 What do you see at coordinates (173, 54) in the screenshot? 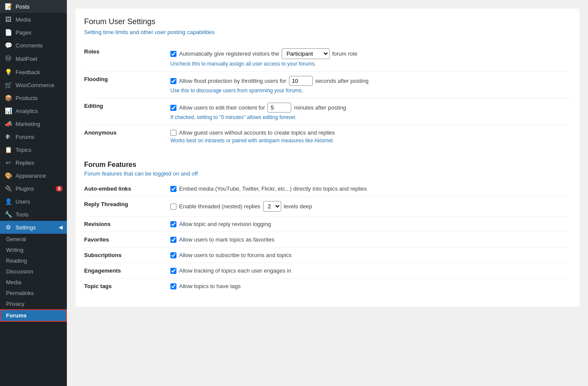
I see `roles-checkbox` at bounding box center [173, 54].